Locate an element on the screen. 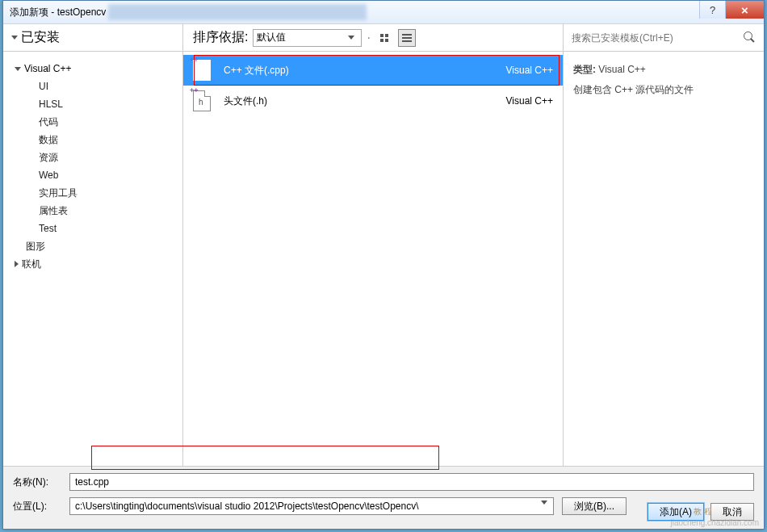 Image resolution: width=767 pixels, height=532 pixels. title-blur is located at coordinates (237, 12).